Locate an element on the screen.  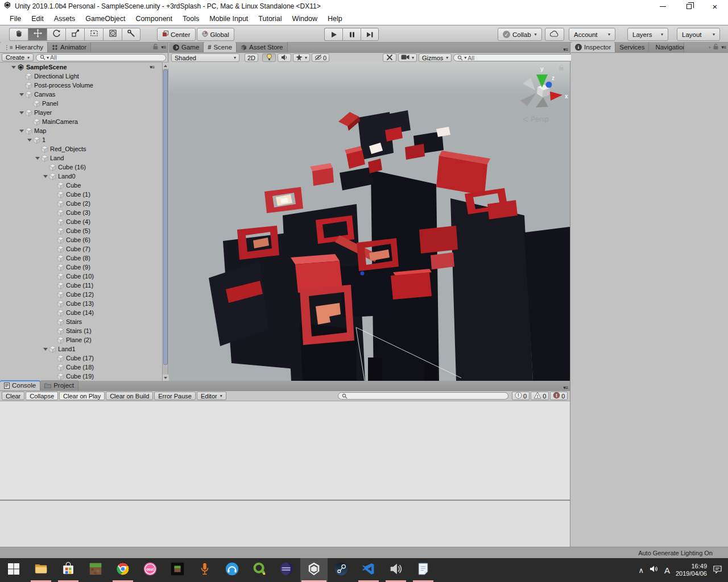
tray-volume-icon is located at coordinates (654, 570).